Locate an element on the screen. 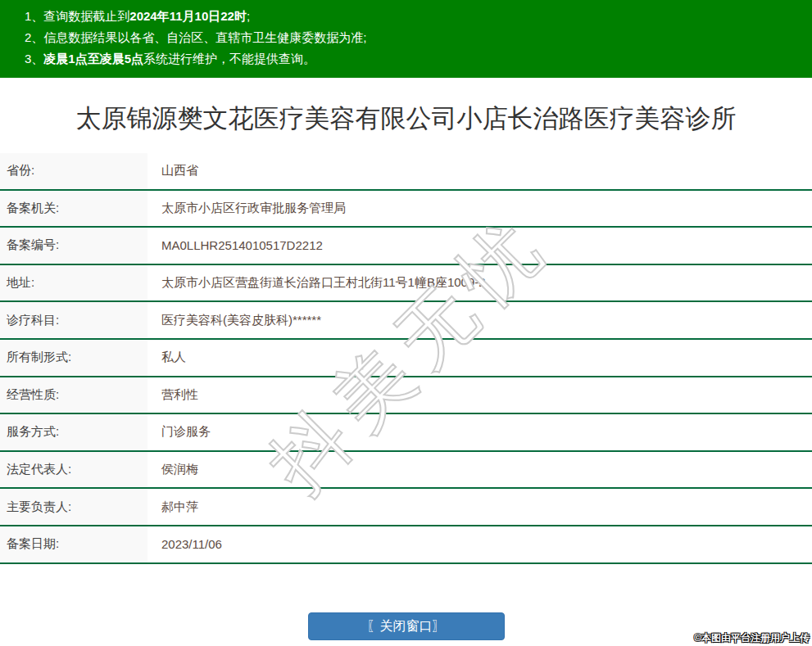 Image resolution: width=812 pixels, height=646 pixels. notice-line: 2、信息数据结果以各省、自治区、直辖市卫生健康委数据为准; is located at coordinates (410, 38).